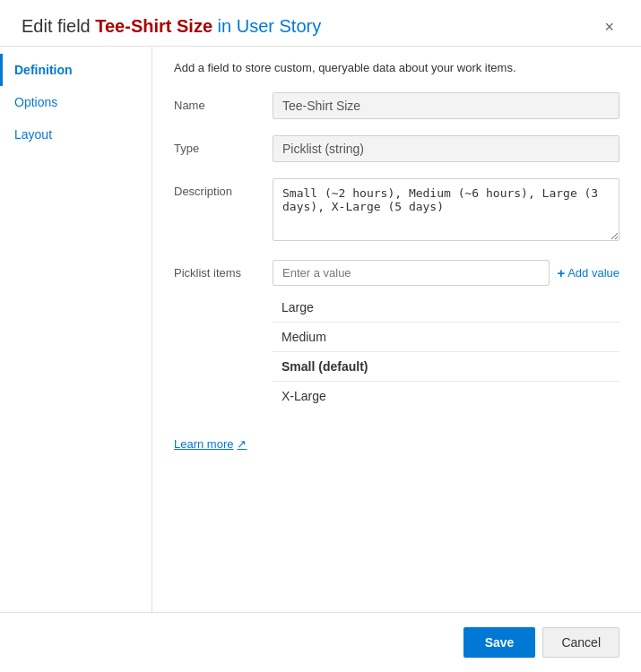  Describe the element at coordinates (446, 149) in the screenshot. I see `type-input` at that location.